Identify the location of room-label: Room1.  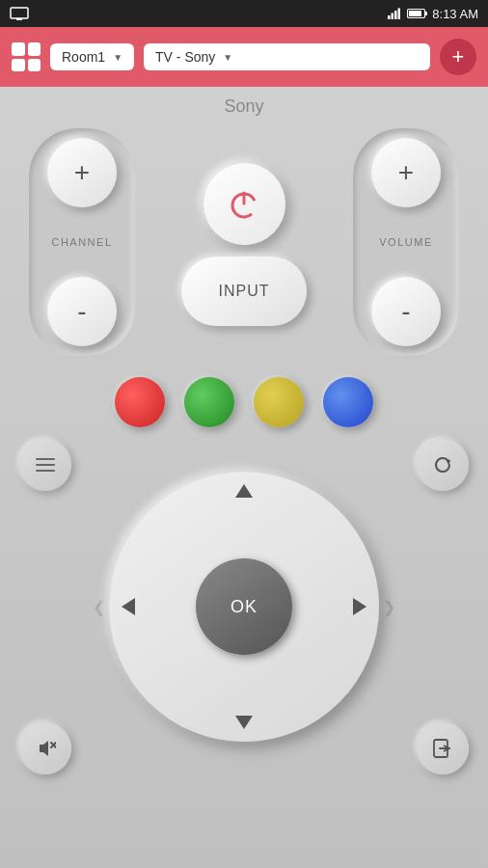
(83, 57).